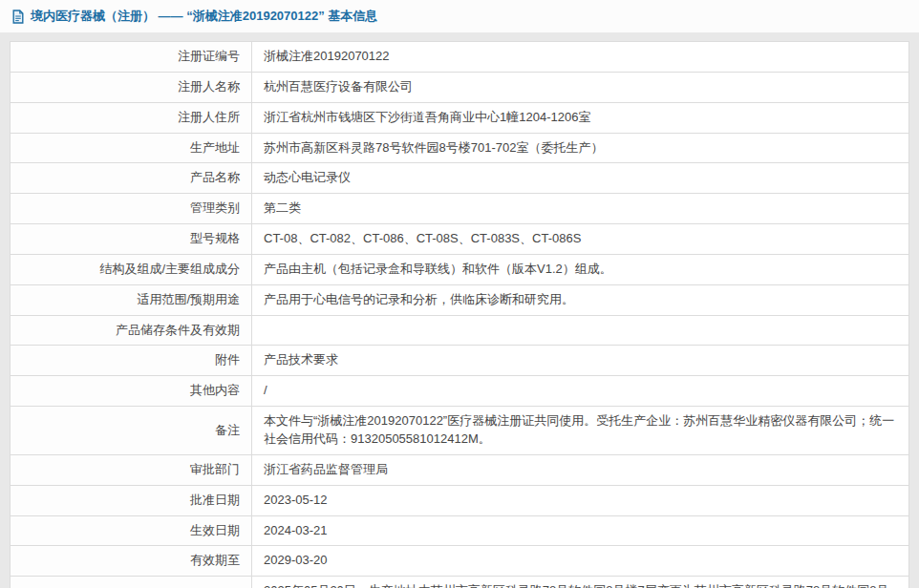 This screenshot has width=919, height=588. I want to click on row-label: 注册人住所, so click(132, 117).